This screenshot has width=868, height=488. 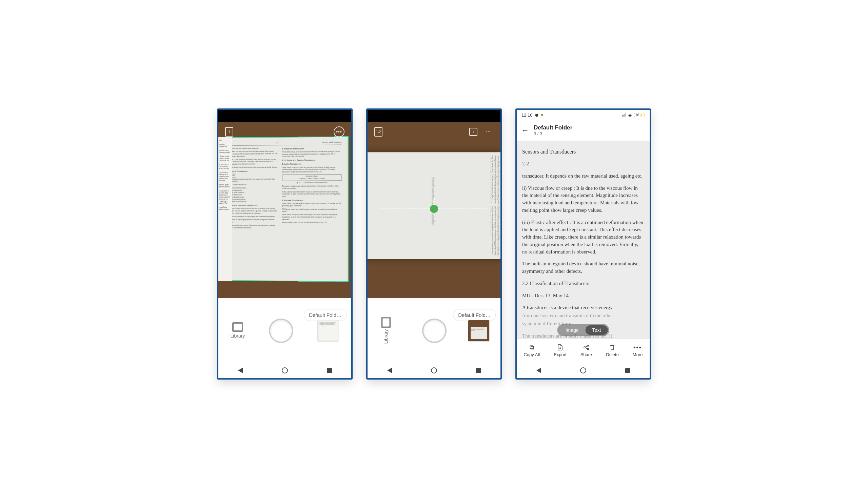 What do you see at coordinates (525, 130) in the screenshot?
I see `back-arrow-icon: ←` at bounding box center [525, 130].